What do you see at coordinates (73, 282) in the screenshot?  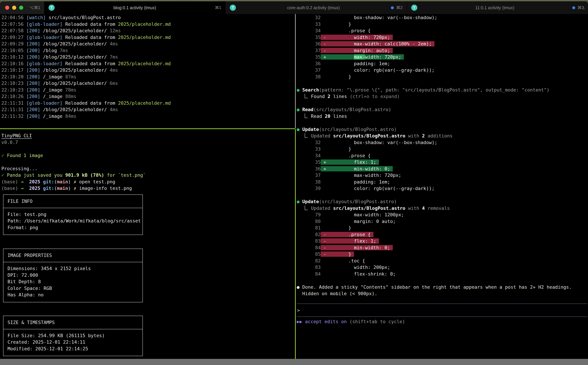 I see `box-body: Dimensions: 3454 x 2152 pixelsDPI: 72.00…` at bounding box center [73, 282].